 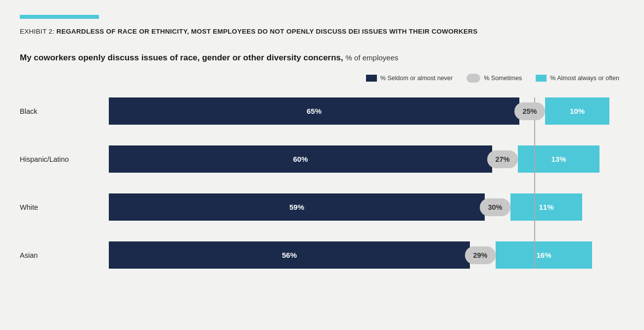 What do you see at coordinates (544, 255) in the screenshot?
I see `bar-cyan: 16%` at bounding box center [544, 255].